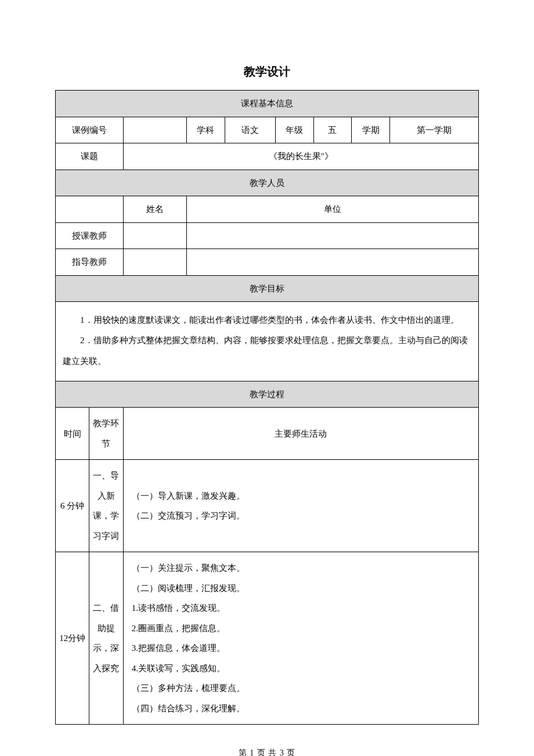 This screenshot has height=756, width=534. Describe the element at coordinates (267, 210) in the screenshot. I see `row-staff-headers: 姓名 单位` at that location.